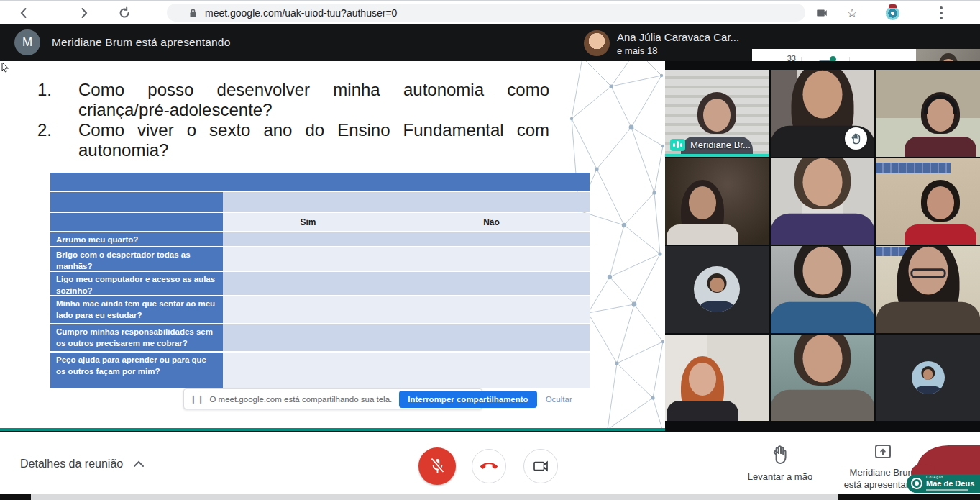 This screenshot has height=500, width=980. I want to click on raise-hand-icon, so click(780, 454).